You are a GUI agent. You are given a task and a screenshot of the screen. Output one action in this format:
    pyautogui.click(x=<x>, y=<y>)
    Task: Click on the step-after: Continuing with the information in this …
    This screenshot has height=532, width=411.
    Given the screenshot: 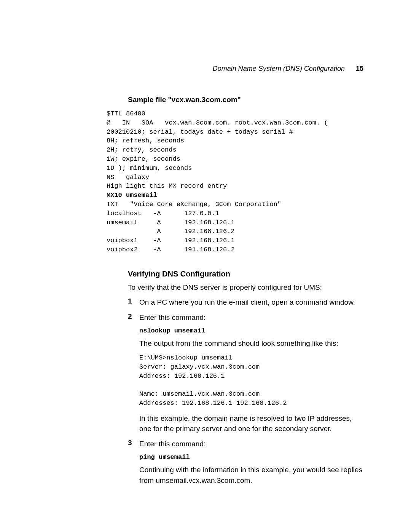 What is the action you would take?
    pyautogui.click(x=251, y=475)
    